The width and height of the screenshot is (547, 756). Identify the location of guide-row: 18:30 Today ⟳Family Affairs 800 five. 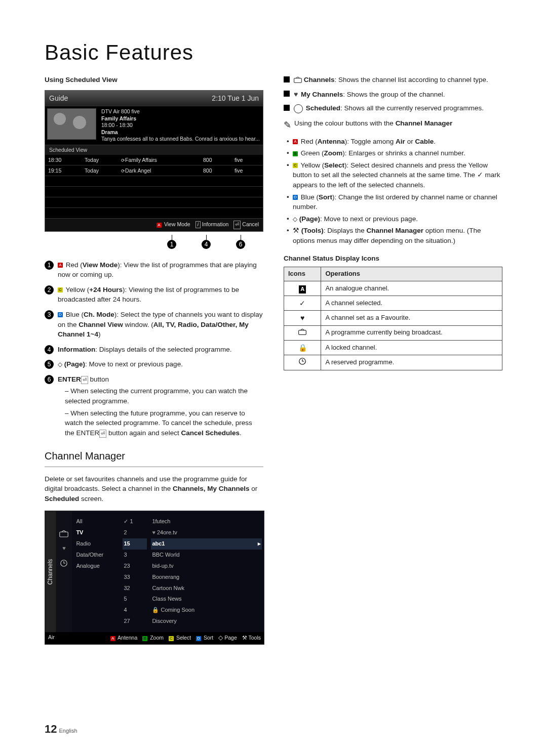
(154, 160).